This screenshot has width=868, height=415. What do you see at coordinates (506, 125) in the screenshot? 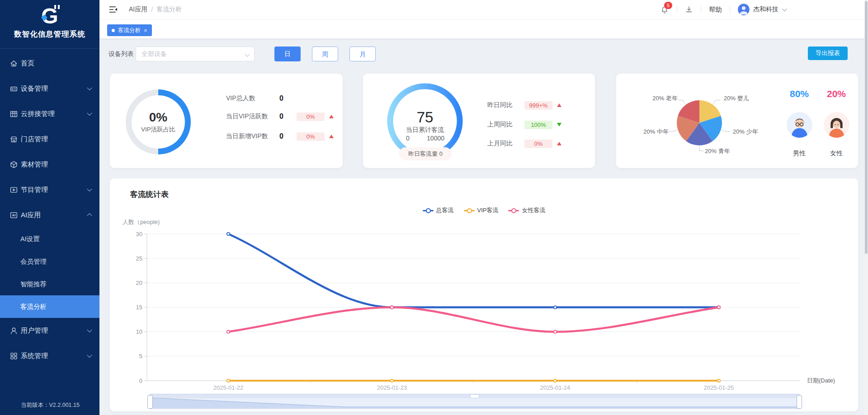
I see `stat-row-label: 上周同比` at bounding box center [506, 125].